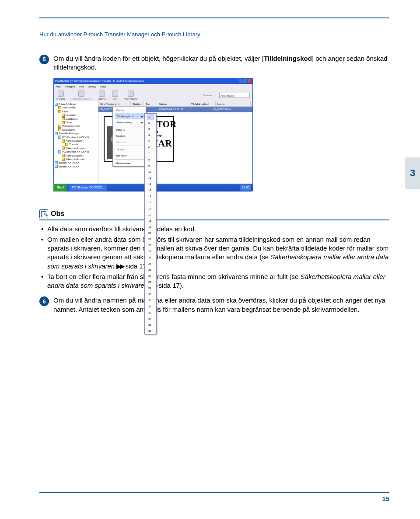 Image resolution: width=420 pixels, height=519 pixels. What do you see at coordinates (76, 119) in the screenshot?
I see `tree-item: Databaser` at bounding box center [76, 119].